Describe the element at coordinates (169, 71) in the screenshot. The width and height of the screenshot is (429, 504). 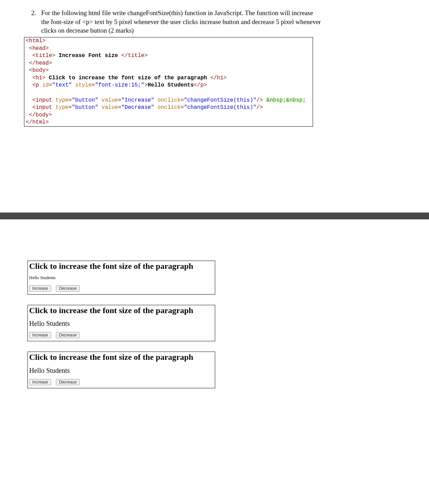
I see `code-line: <body>` at that location.